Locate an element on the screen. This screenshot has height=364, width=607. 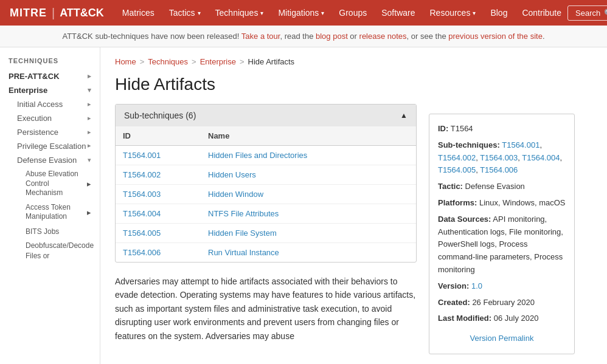
logo: MITRE | ATT&CK is located at coordinates (57, 13).